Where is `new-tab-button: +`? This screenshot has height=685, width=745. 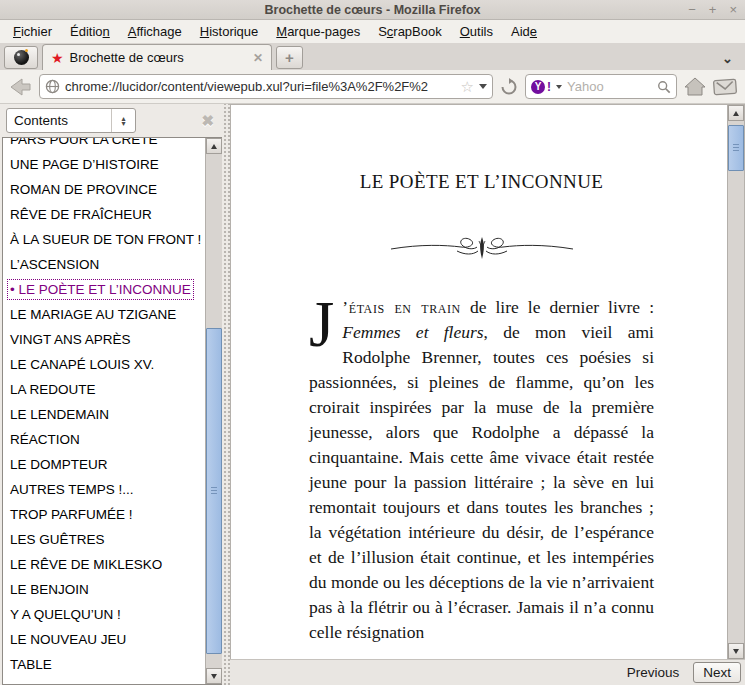 new-tab-button: + is located at coordinates (290, 58).